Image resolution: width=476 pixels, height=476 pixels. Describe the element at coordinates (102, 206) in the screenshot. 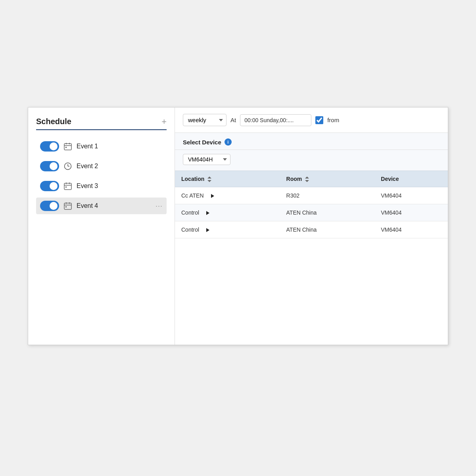

I see `event-item-4: Event 4 ···` at that location.